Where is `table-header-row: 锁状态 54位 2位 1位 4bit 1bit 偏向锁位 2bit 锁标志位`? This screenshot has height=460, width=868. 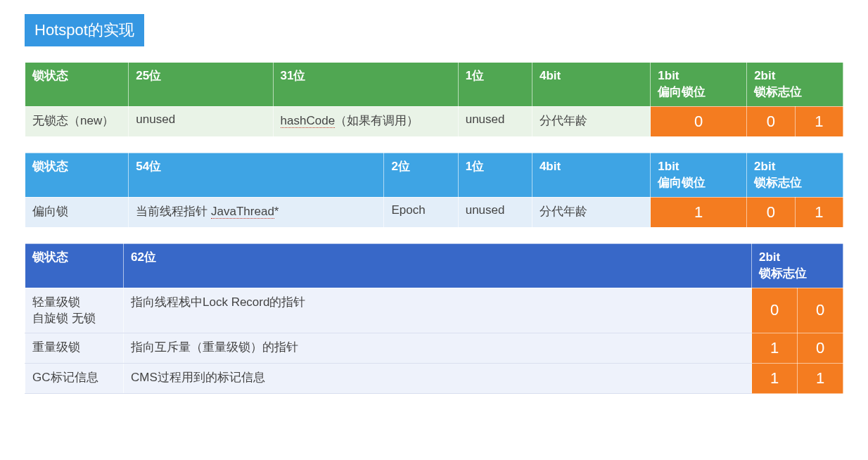
table-header-row: 锁状态 54位 2位 1位 4bit 1bit 偏向锁位 2bit 锁标志位 is located at coordinates (435, 174).